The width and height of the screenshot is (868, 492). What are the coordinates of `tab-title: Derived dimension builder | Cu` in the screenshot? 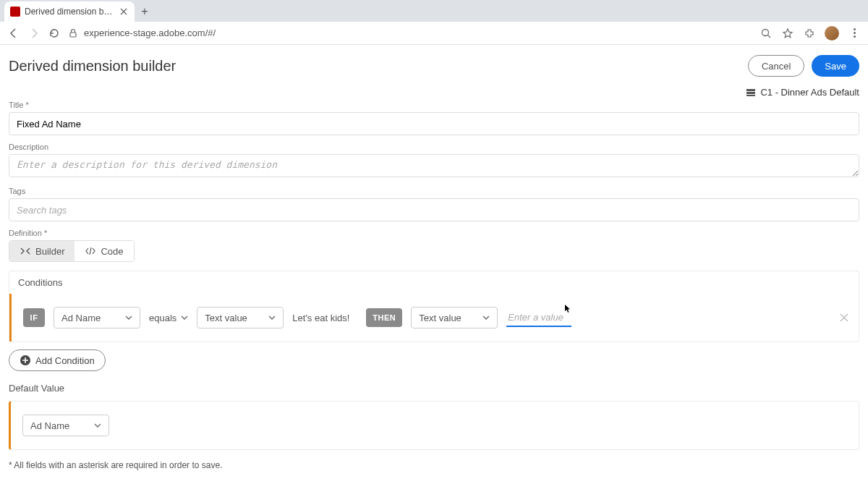 It's located at (69, 12).